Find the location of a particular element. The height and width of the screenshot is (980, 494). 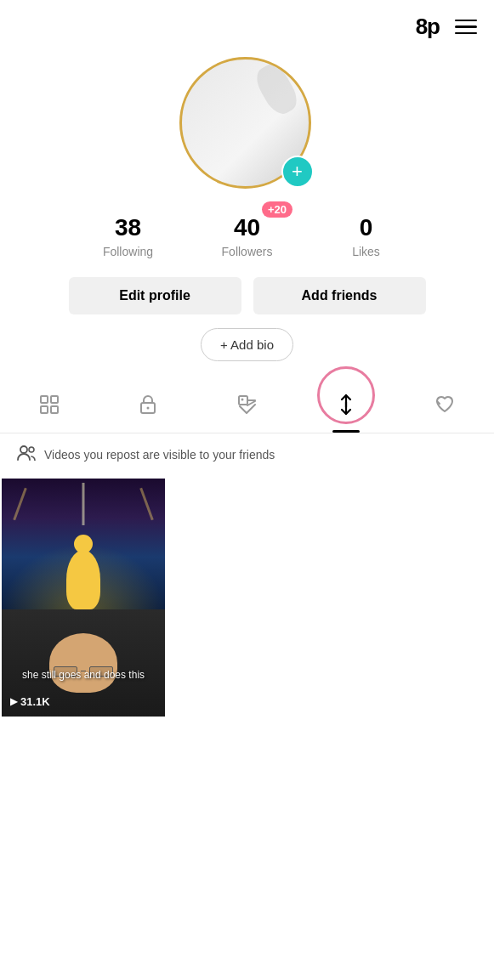

video-thumbnail: she still goes and does this ▶ 31.1K is located at coordinates (83, 598).